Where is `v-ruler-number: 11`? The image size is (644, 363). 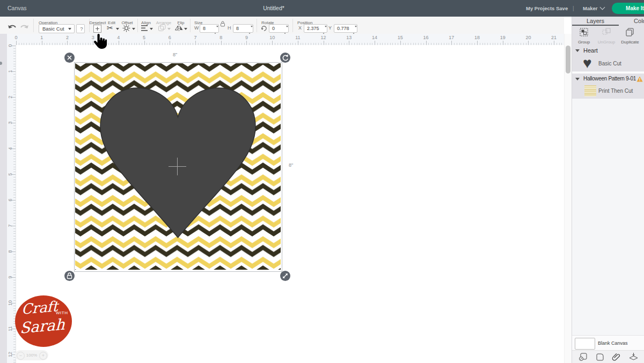
v-ruler-number: 11 is located at coordinates (11, 329).